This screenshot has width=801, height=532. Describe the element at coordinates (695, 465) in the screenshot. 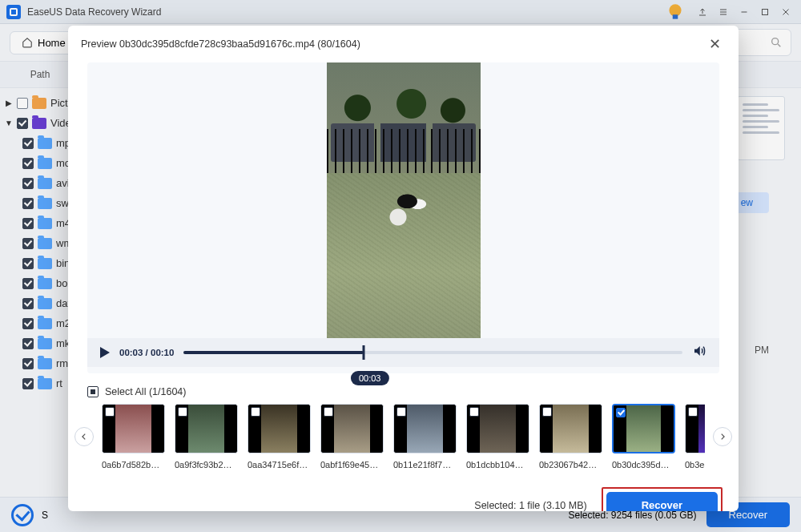

I see `thumb-name: 0b3e33c5e2…` at that location.